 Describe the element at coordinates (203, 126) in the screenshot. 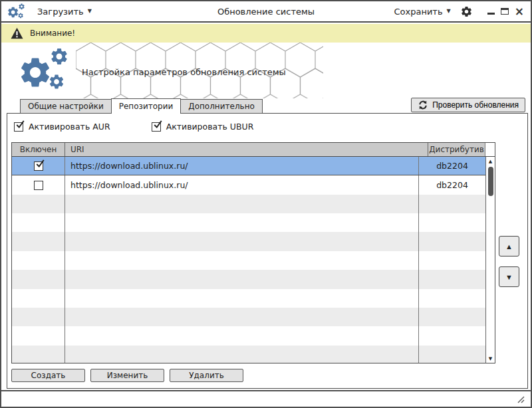

I see `ubur-checkbox: Активировать UBUR` at that location.